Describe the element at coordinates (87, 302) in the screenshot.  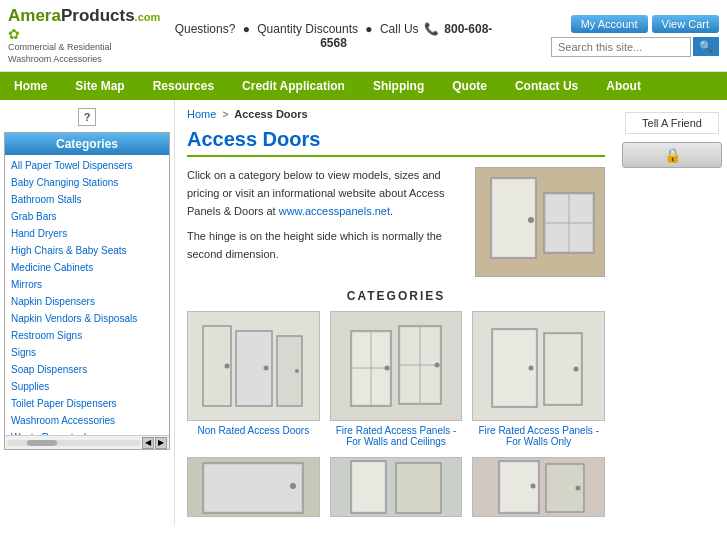
I see `cat-napkin-dispensers: Napkin Dispensers` at that location.